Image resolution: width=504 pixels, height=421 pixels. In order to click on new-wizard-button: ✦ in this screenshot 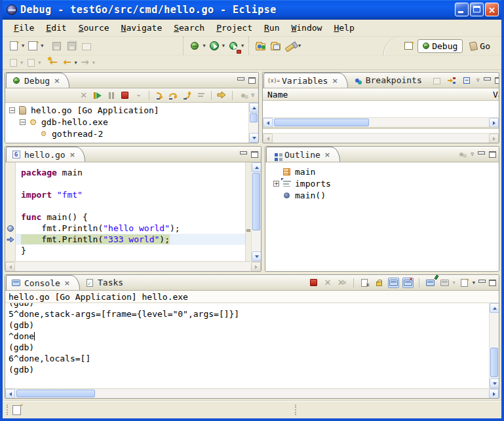, I will do `click(14, 46)`.